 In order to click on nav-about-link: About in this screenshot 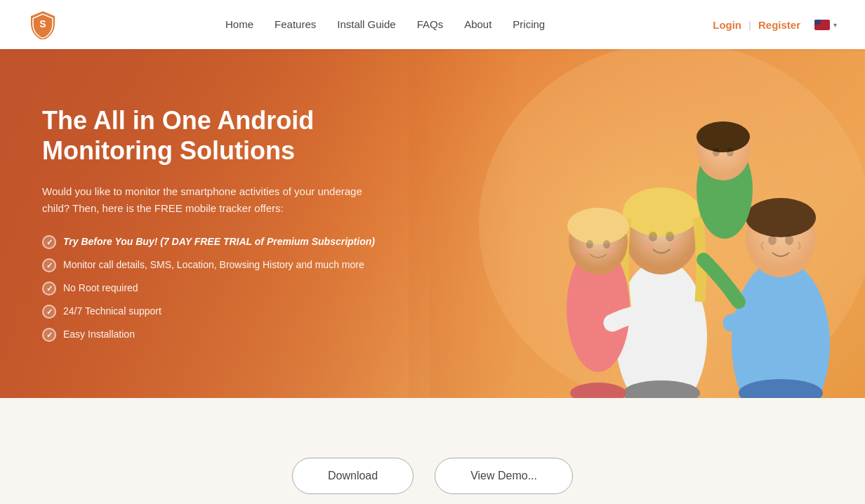, I will do `click(477, 24)`.